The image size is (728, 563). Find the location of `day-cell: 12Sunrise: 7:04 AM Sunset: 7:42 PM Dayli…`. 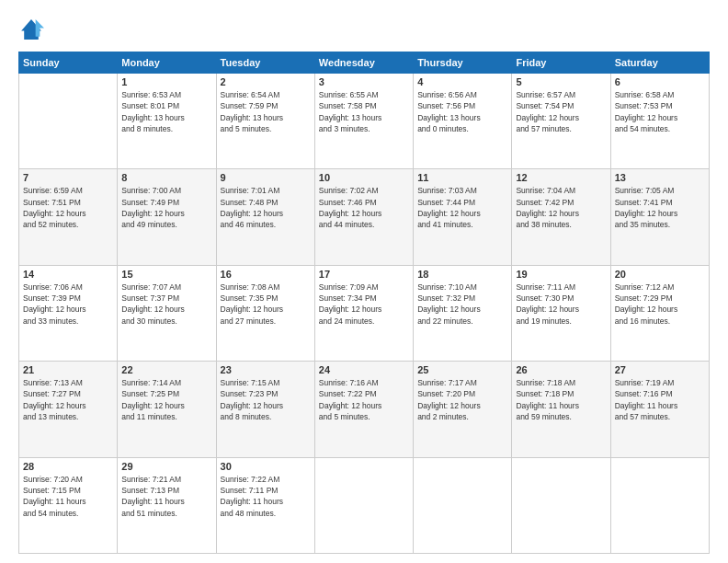

day-cell: 12Sunrise: 7:04 AM Sunset: 7:42 PM Dayli… is located at coordinates (561, 217).